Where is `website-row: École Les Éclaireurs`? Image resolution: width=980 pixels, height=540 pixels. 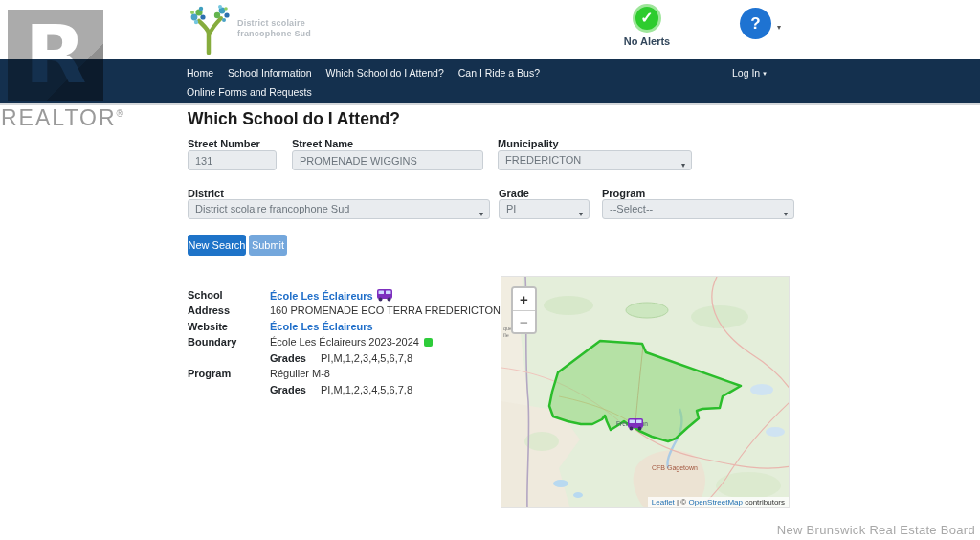
website-row: École Les Éclaireurs is located at coordinates (322, 326).